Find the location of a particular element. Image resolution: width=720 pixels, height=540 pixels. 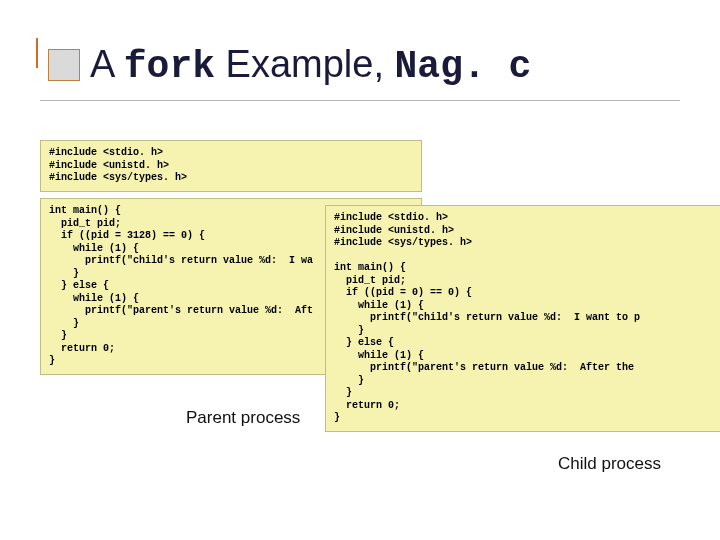

title-accent-bar is located at coordinates (37, 53).